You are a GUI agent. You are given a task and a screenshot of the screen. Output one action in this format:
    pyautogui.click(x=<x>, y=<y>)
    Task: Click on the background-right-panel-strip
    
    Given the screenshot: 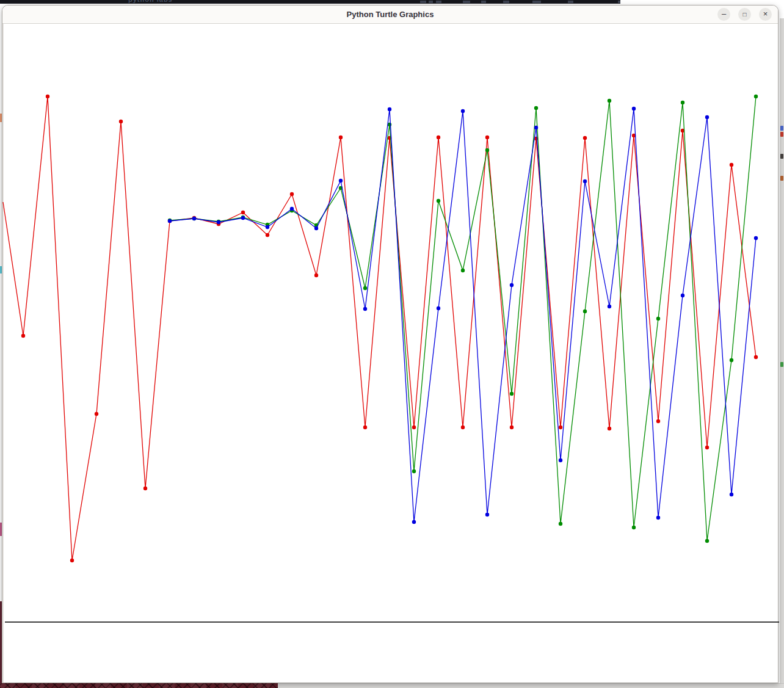 What is the action you would take?
    pyautogui.click(x=782, y=353)
    